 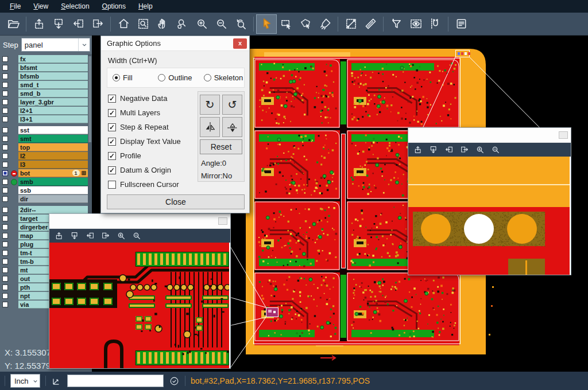 I want to click on menu-item-selection: Selection, so click(x=75, y=6).